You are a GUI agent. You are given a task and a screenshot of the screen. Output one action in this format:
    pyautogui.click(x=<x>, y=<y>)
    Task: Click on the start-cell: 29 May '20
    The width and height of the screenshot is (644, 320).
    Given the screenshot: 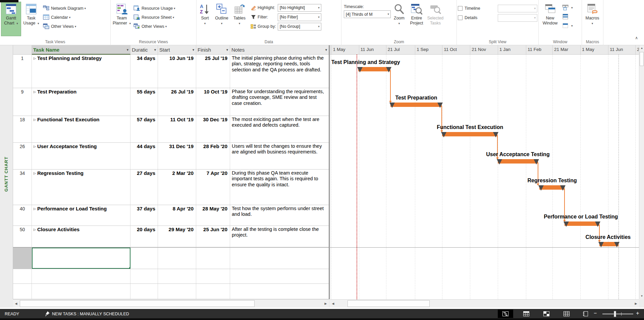 What is the action you would take?
    pyautogui.click(x=177, y=237)
    